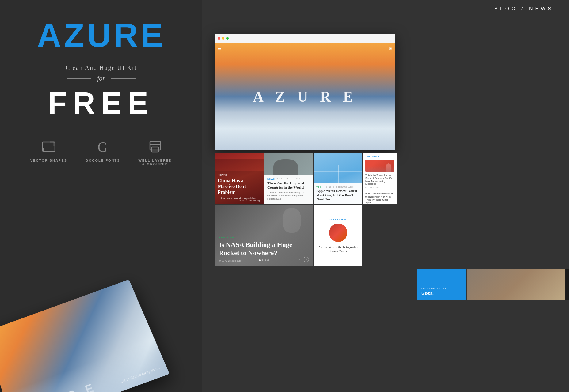  What do you see at coordinates (264, 236) in the screenshot?
I see `card-nasa: FEATURED Is NASA Building a Huge Rocket …` at bounding box center [264, 236].